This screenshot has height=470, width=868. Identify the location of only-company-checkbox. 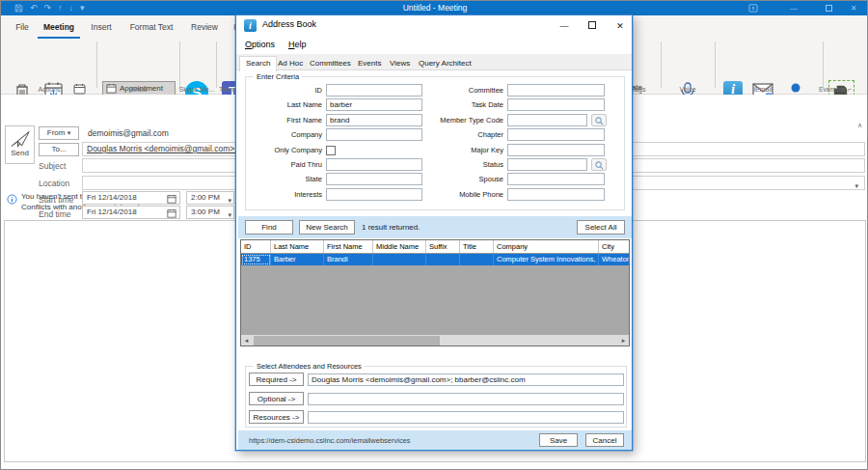
(331, 151).